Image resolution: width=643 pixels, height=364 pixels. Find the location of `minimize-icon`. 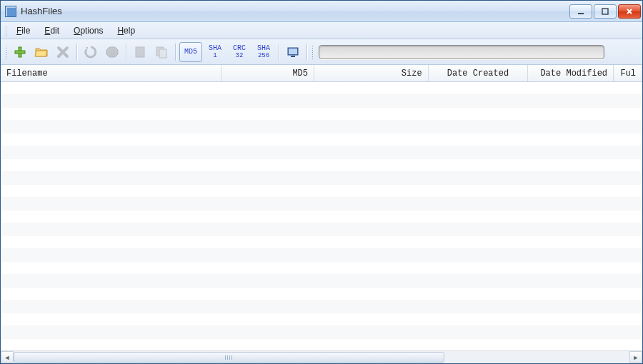

minimize-icon is located at coordinates (581, 11).